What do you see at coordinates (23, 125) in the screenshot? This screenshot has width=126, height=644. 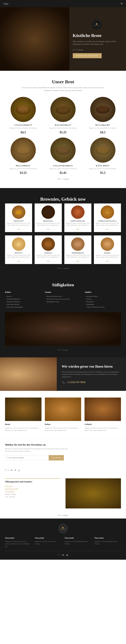 I see `bread-name-1: STANGENBROT` at bounding box center [23, 125].